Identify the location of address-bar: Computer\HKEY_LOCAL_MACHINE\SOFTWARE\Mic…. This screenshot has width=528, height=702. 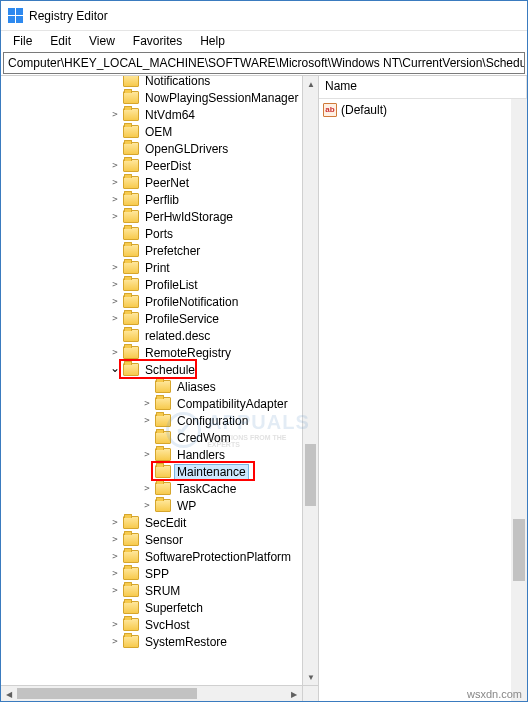
(264, 63).